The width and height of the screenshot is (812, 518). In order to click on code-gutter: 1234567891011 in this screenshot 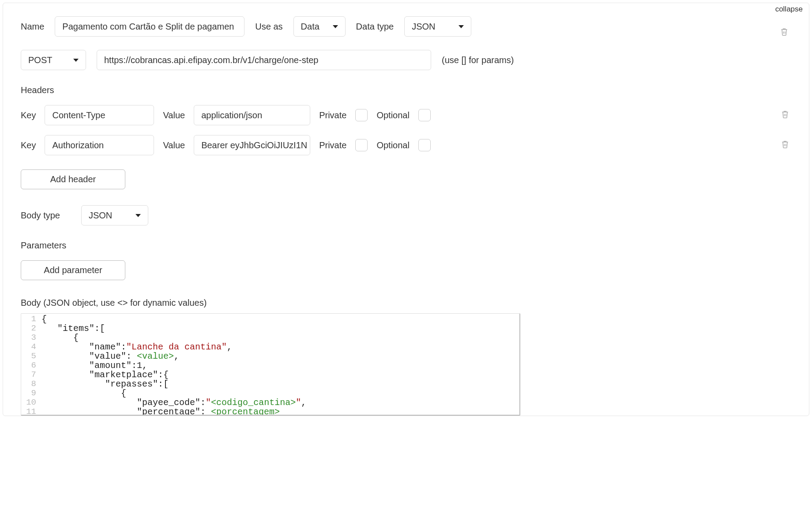, I will do `click(30, 364)`.